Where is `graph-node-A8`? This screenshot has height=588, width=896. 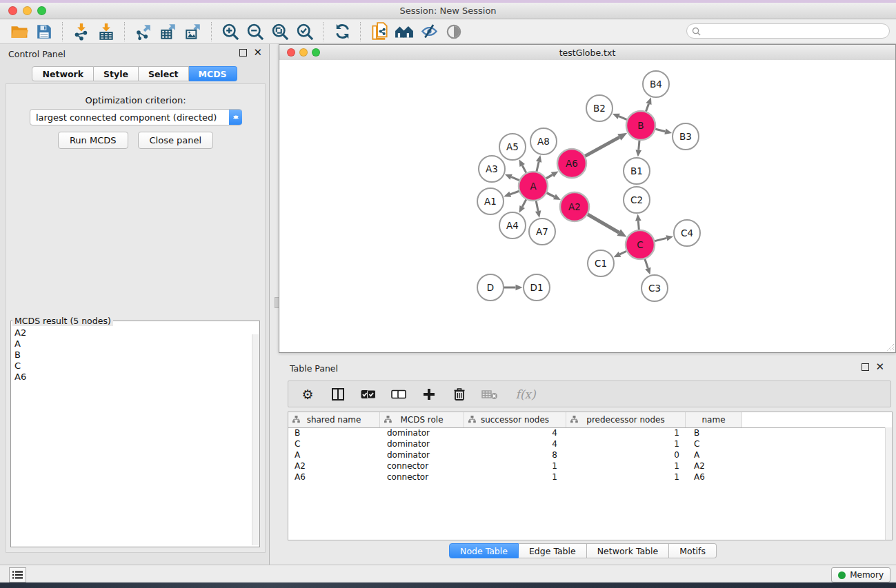
graph-node-A8 is located at coordinates (544, 141).